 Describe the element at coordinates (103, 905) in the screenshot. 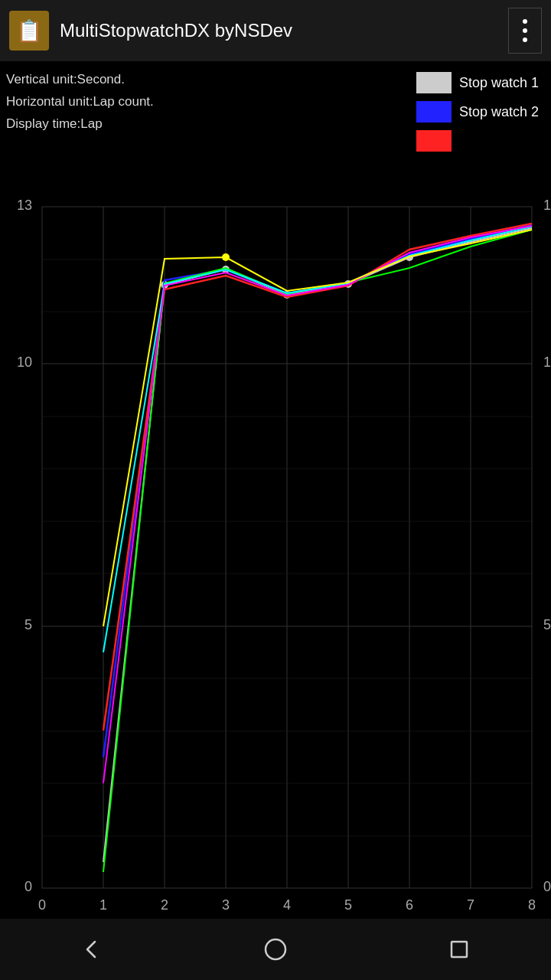

I see `svg-text: 1` at that location.